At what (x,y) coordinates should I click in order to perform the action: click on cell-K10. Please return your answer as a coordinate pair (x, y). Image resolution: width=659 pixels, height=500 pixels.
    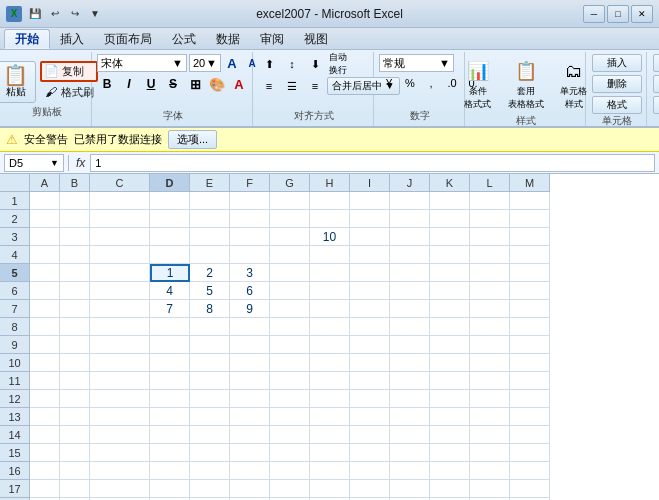
    Looking at the image, I should click on (450, 363).